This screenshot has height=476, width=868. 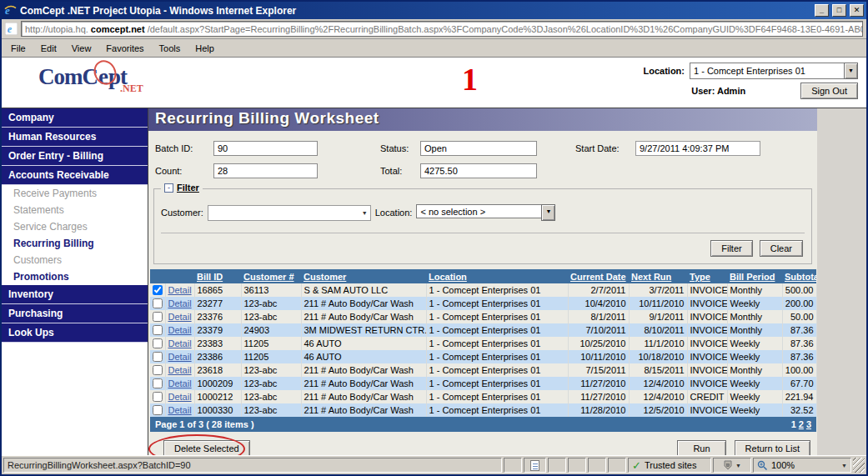 I want to click on col-subtotal: Subtotal, so click(x=799, y=277).